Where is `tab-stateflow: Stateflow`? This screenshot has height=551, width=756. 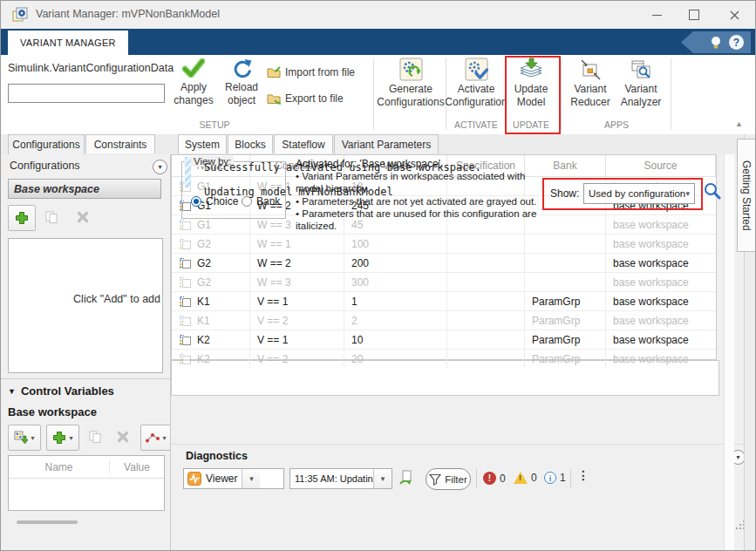 tab-stateflow: Stateflow is located at coordinates (303, 144).